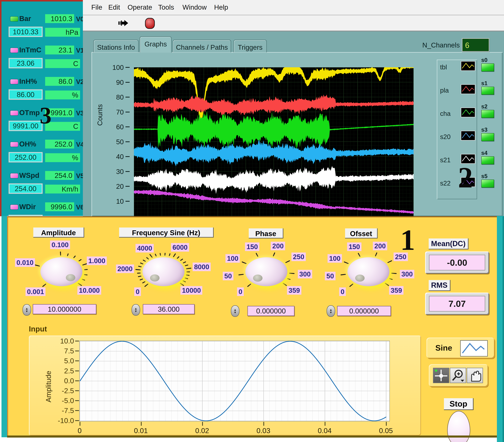 The width and height of the screenshot is (504, 442). I want to click on sensor-input-InH%: 86.00, so click(26, 95).